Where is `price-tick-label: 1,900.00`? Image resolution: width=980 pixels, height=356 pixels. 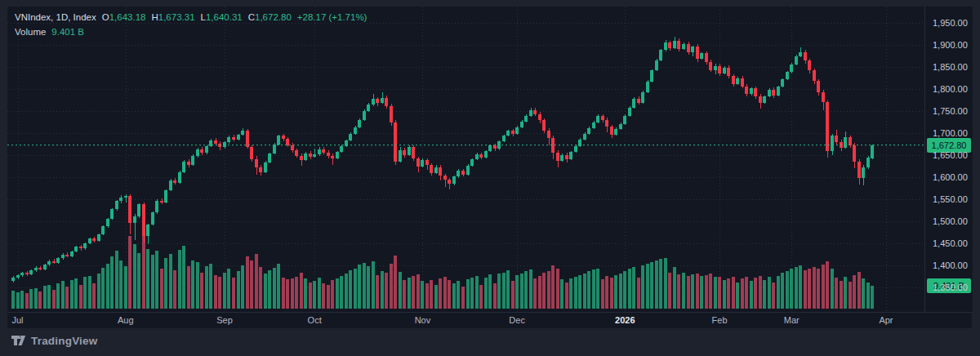 price-tick-label: 1,900.00 is located at coordinates (951, 45).